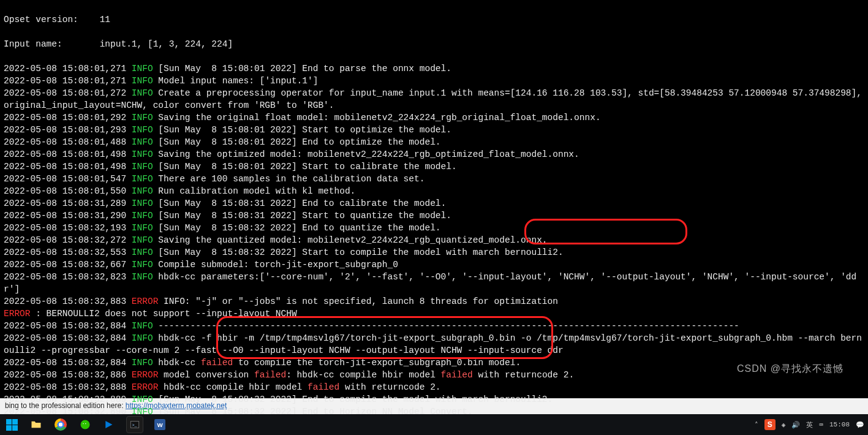 The width and height of the screenshot is (868, 435). I want to click on log-line: 2022-05-08 15:08:32,193 INFO [Sun May 8 …, so click(434, 228).